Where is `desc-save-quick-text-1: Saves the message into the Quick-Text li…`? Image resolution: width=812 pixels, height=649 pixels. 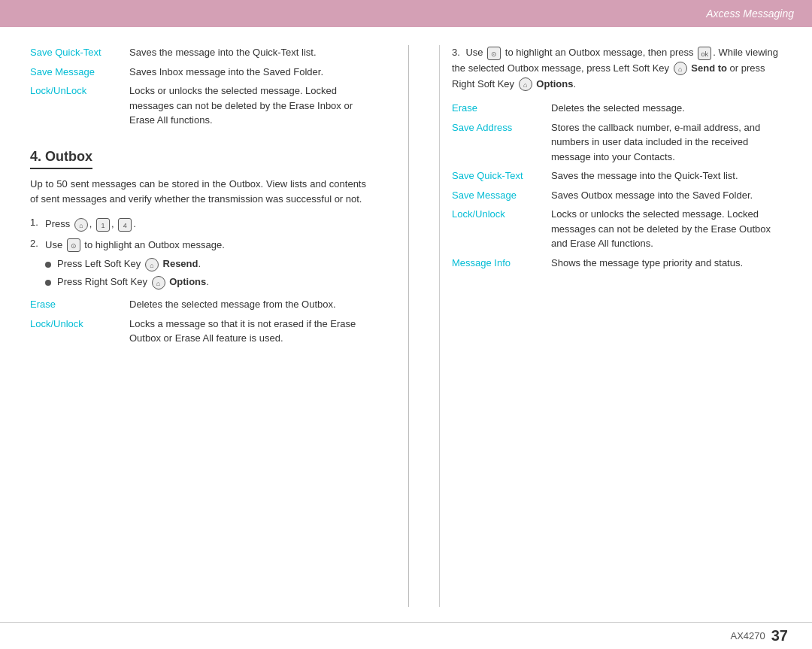
desc-save-quick-text-1: Saves the message into the Quick-Text li… is located at coordinates (248, 53).